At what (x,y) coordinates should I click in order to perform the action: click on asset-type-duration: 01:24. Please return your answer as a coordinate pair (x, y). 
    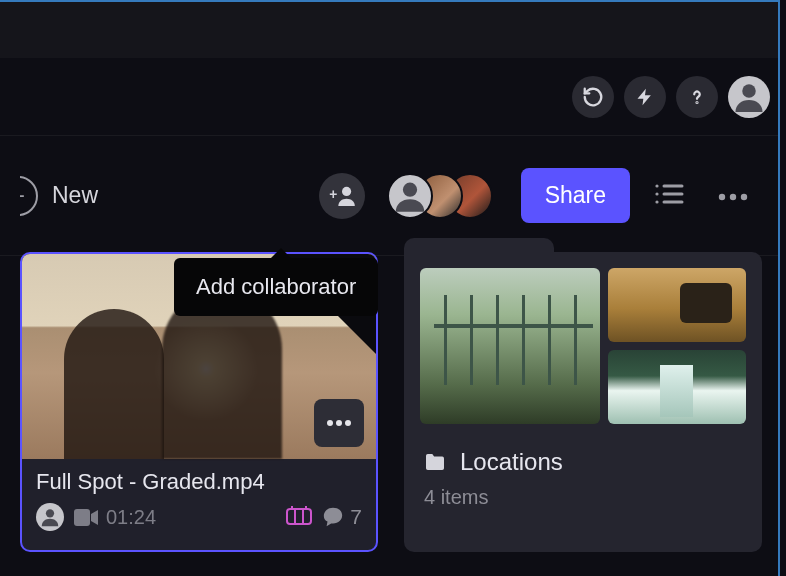
    Looking at the image, I should click on (115, 518).